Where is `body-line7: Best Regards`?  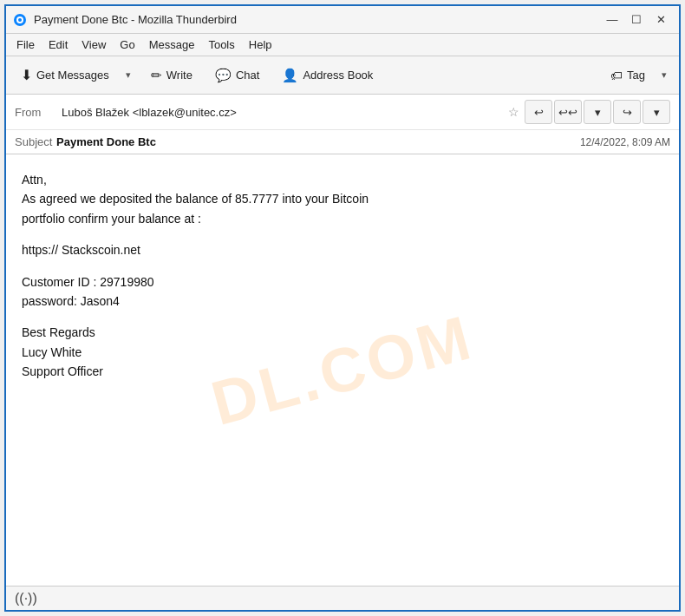 body-line7: Best Regards is located at coordinates (342, 332).